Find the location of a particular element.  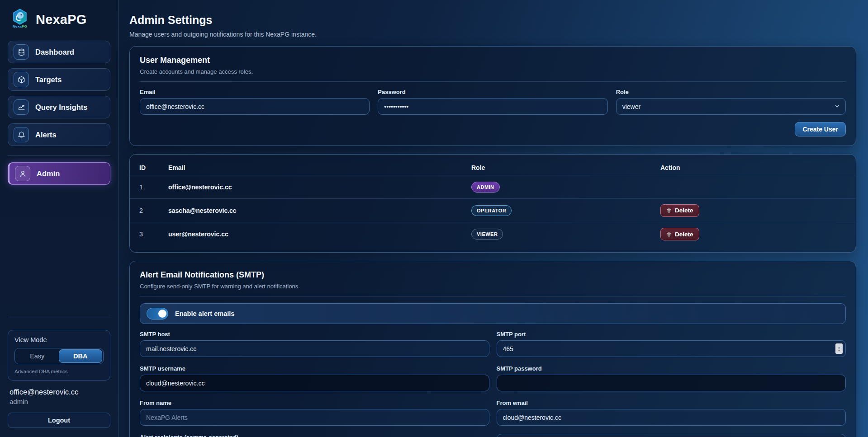

user-id: 2 is located at coordinates (154, 211).